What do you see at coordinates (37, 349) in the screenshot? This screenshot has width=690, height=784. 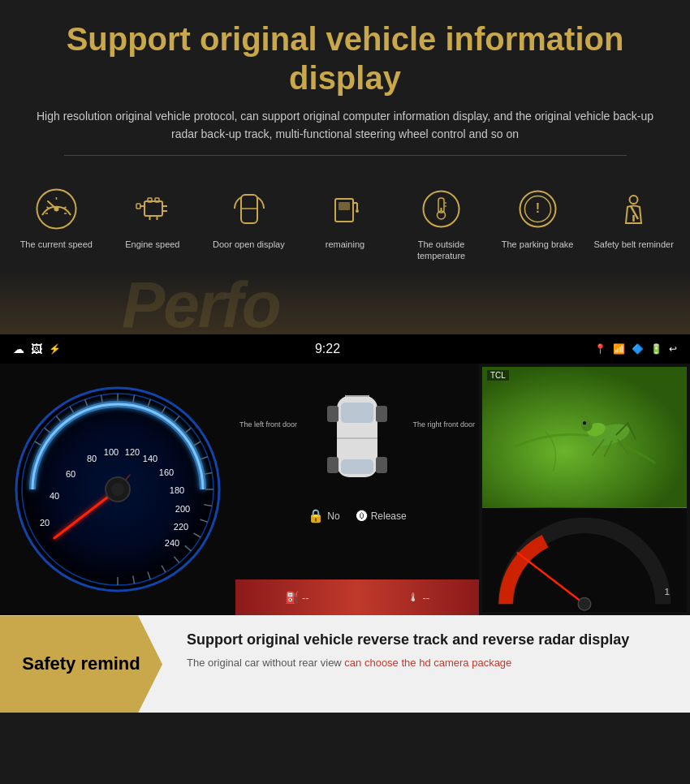 I see `image-icon: 🖼` at bounding box center [37, 349].